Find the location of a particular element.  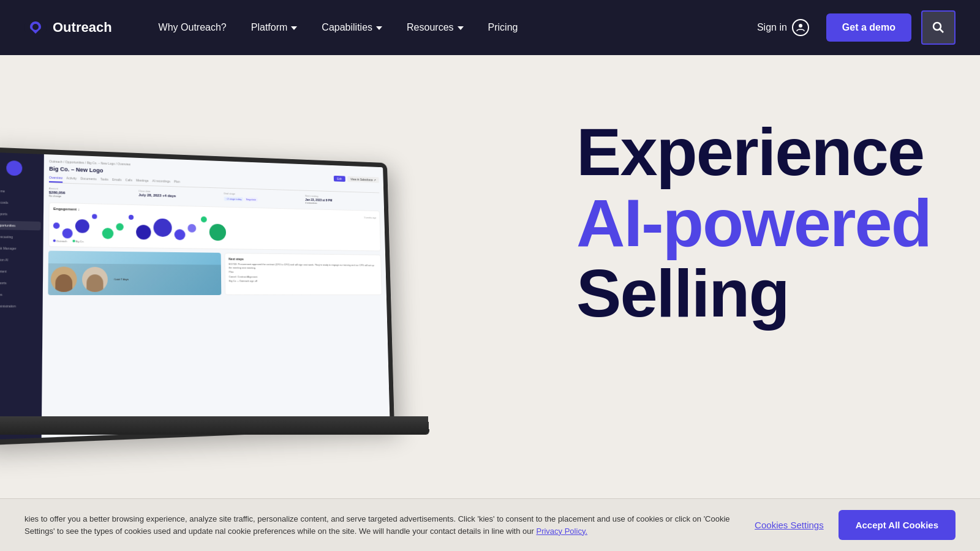

tab-tasks: Tasks is located at coordinates (104, 180).